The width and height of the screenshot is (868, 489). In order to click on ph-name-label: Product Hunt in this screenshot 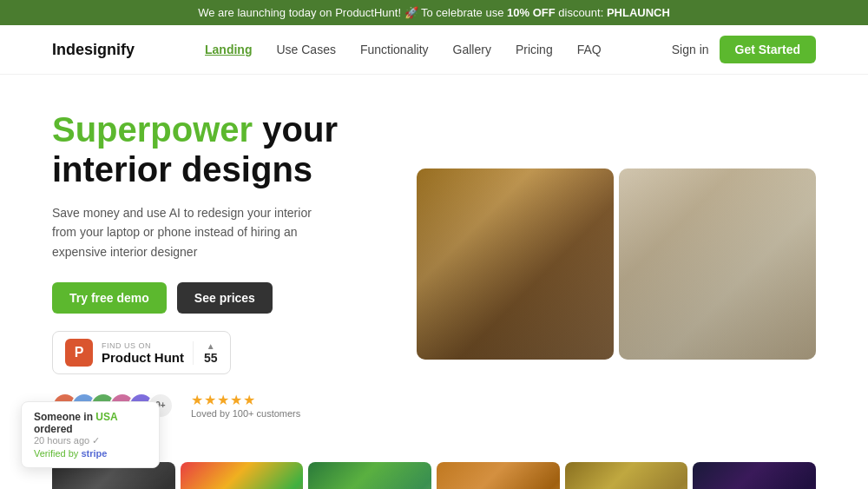, I will do `click(142, 358)`.